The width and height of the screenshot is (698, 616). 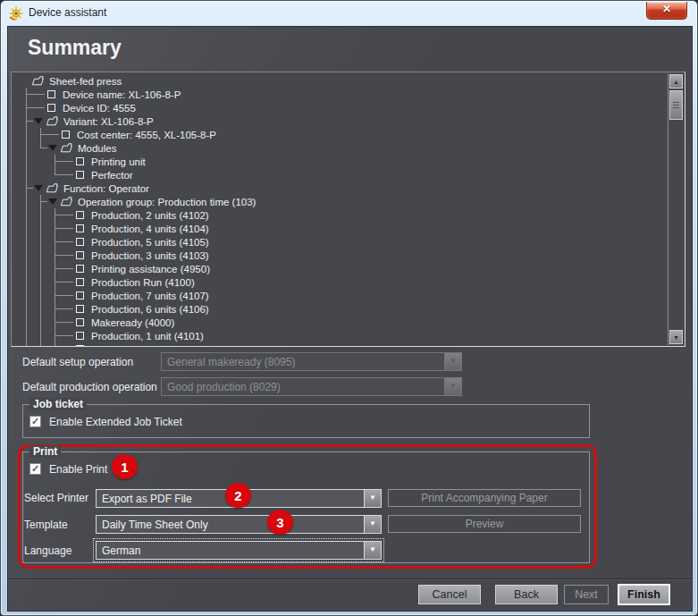 What do you see at coordinates (340, 148) in the screenshot?
I see `tree-item: Modules` at bounding box center [340, 148].